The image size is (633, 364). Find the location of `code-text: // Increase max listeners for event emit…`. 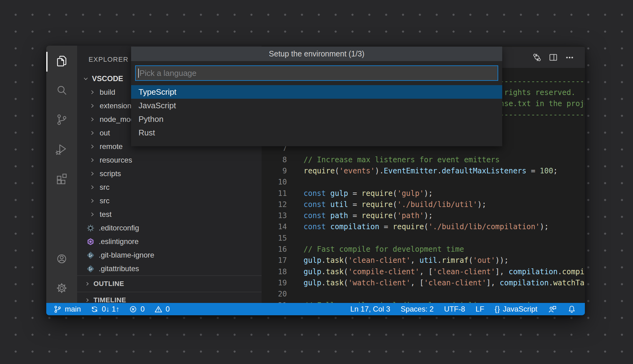

code-text: // Increase max listeners for event emit… is located at coordinates (402, 160).